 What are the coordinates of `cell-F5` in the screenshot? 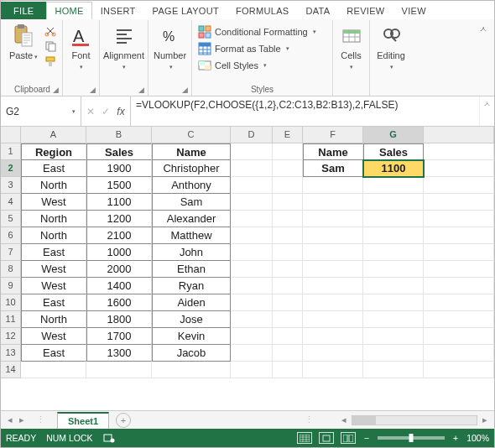 It's located at (333, 219).